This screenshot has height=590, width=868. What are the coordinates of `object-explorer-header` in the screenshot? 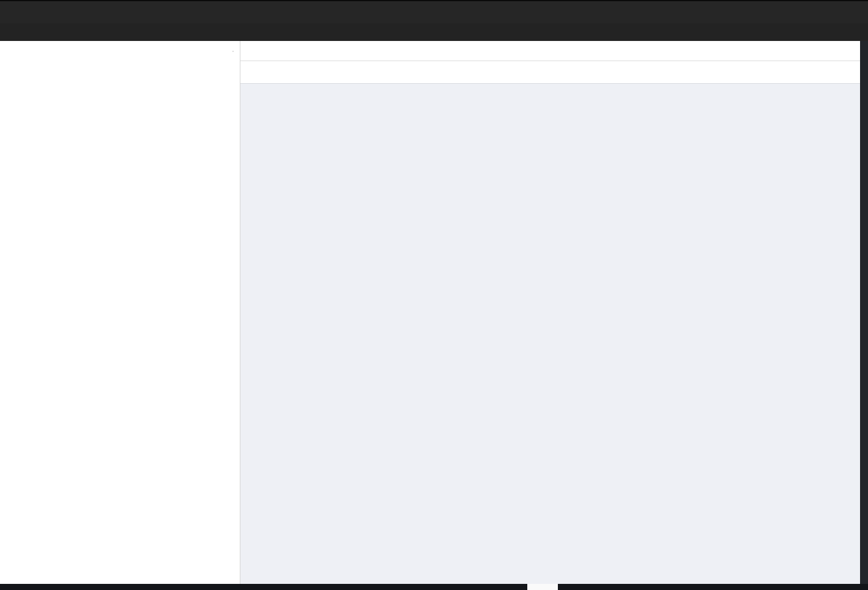 It's located at (120, 51).